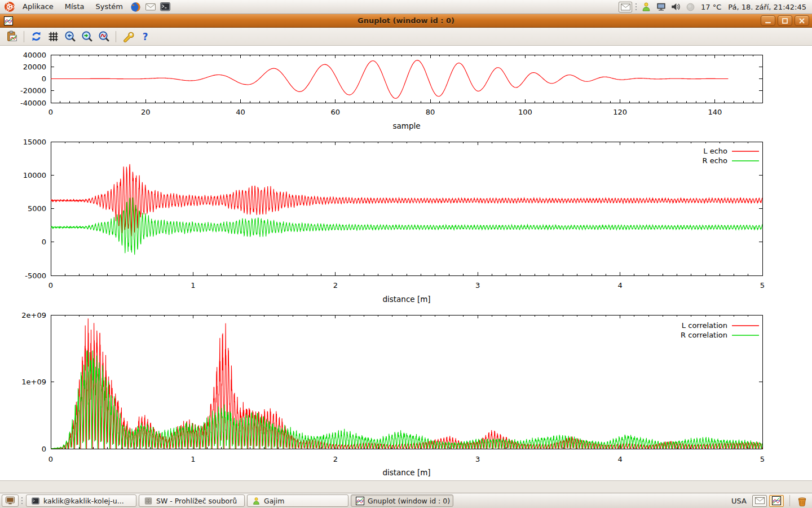 The width and height of the screenshot is (812, 508). I want to click on task-label: Gnuplot (window id : 0), so click(409, 501).